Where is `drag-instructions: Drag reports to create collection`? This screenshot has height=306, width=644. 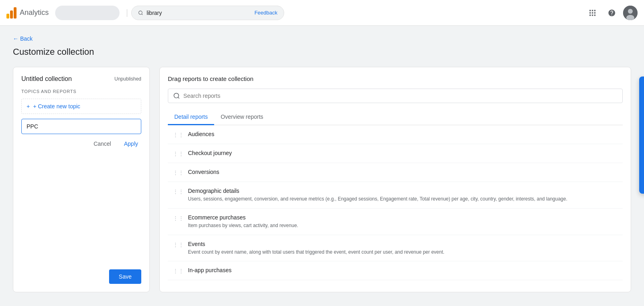
drag-instructions: Drag reports to create collection is located at coordinates (395, 79).